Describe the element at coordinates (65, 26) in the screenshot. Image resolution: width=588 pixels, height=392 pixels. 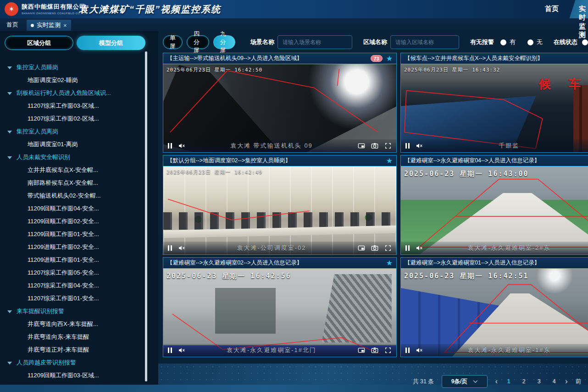
I see `tab-close-icon: ×` at that location.